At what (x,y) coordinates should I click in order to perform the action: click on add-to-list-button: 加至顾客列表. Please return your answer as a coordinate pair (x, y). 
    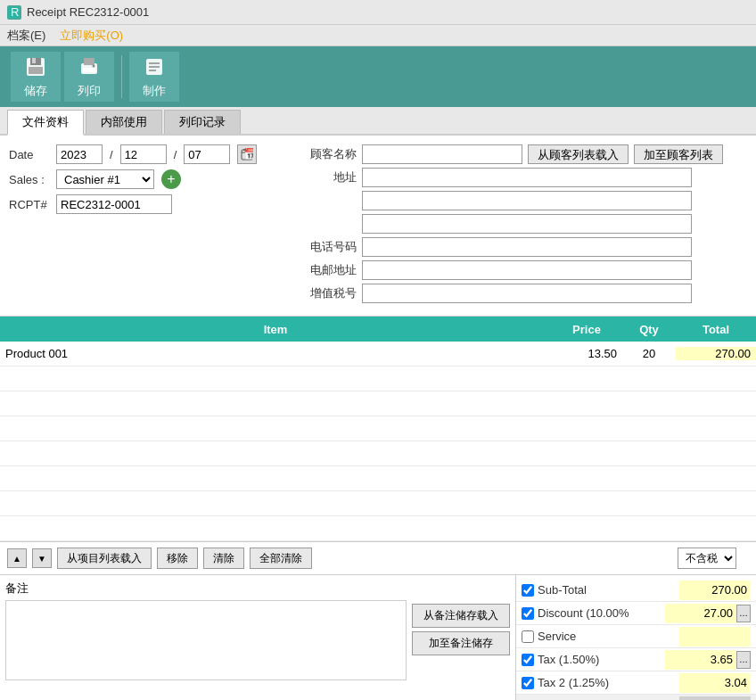
    Looking at the image, I should click on (678, 154).